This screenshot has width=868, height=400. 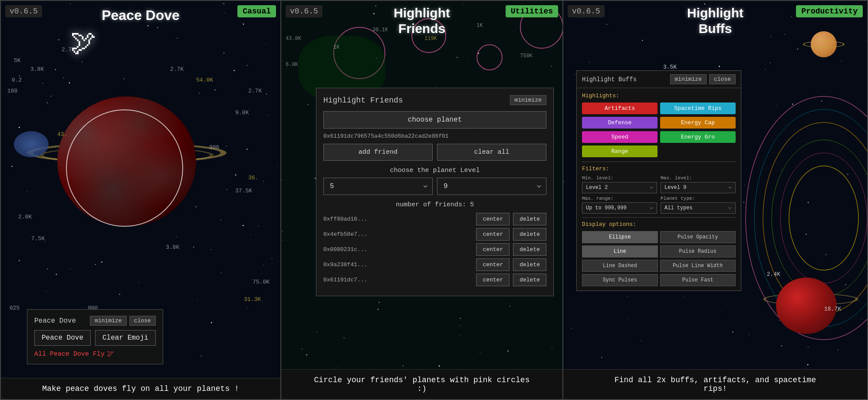 What do you see at coordinates (15, 308) in the screenshot?
I see `space-num-19: 025` at bounding box center [15, 308].